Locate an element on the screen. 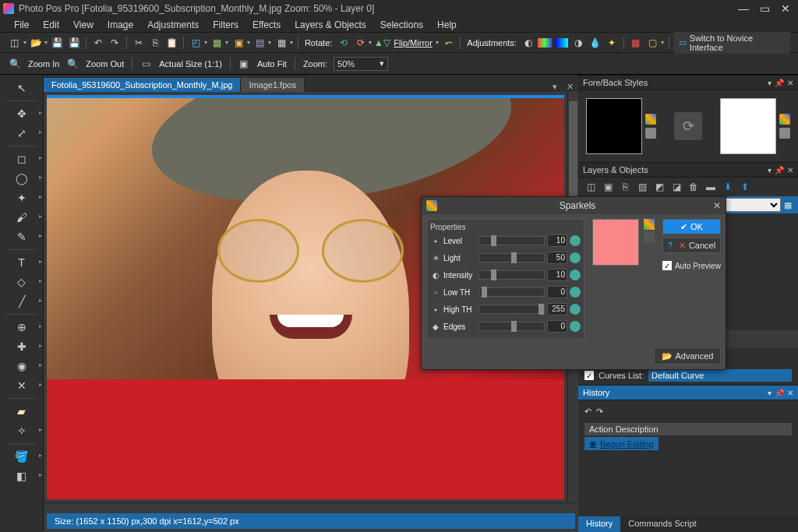 This screenshot has height=532, width=798. rotate-right-icon: ⟳ is located at coordinates (361, 43).